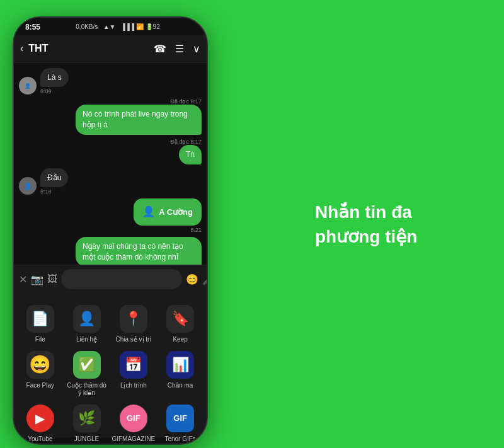  What do you see at coordinates (139, 120) in the screenshot?
I see `message-bubble: Nó có trình phát live ngay trong hộp tị …` at bounding box center [139, 120].